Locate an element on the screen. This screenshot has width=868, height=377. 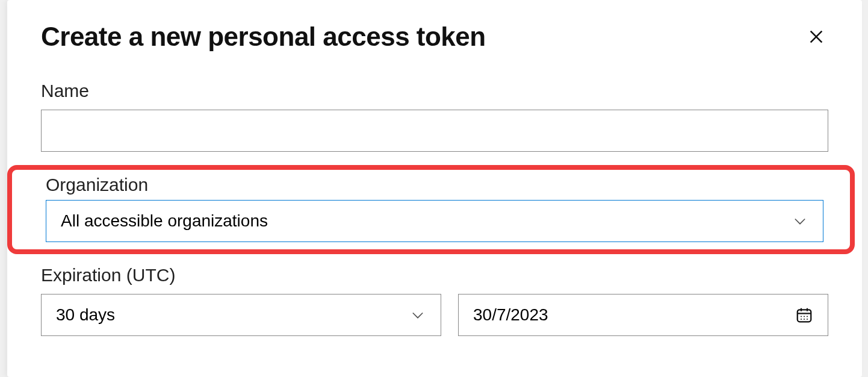
organization-selected-value: All accessible organizations is located at coordinates (164, 221).